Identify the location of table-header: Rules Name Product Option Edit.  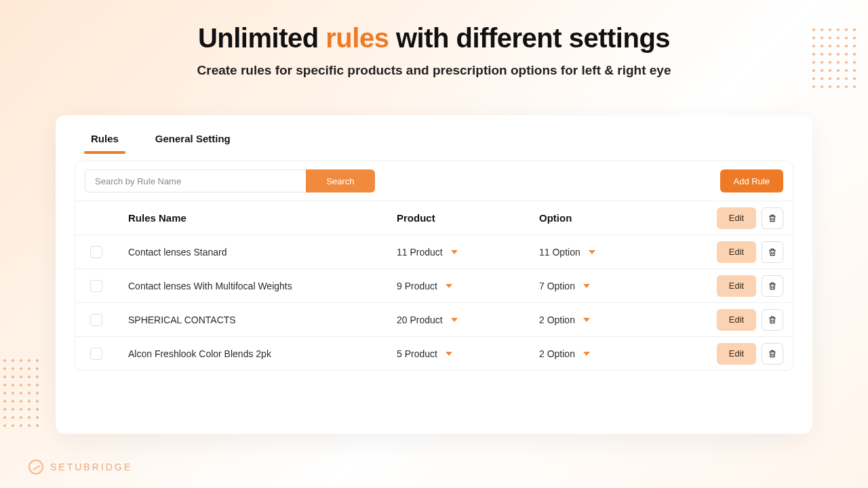
(434, 218).